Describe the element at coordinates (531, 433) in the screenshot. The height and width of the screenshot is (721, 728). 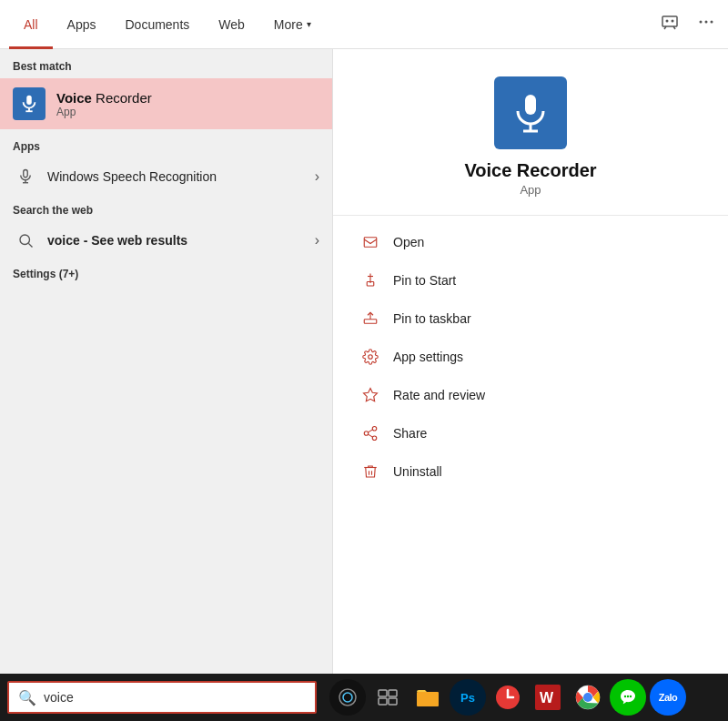
I see `action-share: Share` at that location.